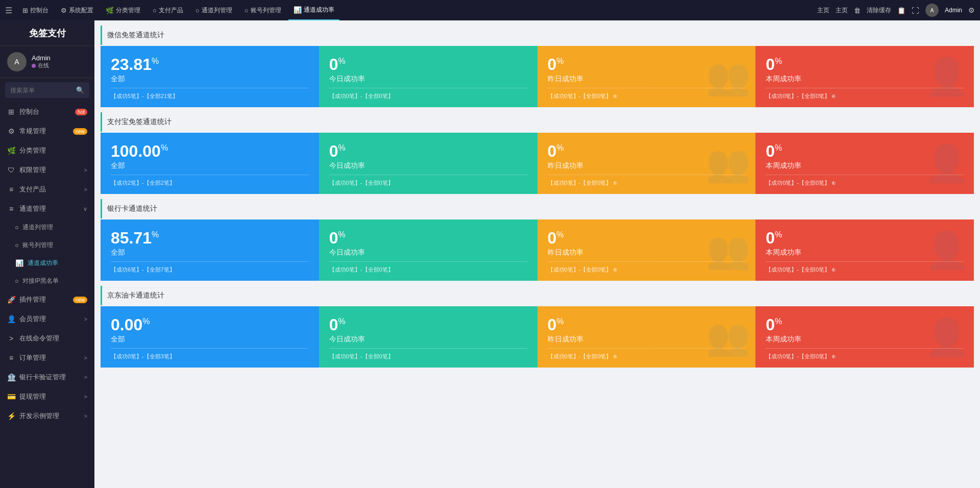 The image size is (980, 488). Describe the element at coordinates (823, 10) in the screenshot. I see `home-link: 主页` at that location.